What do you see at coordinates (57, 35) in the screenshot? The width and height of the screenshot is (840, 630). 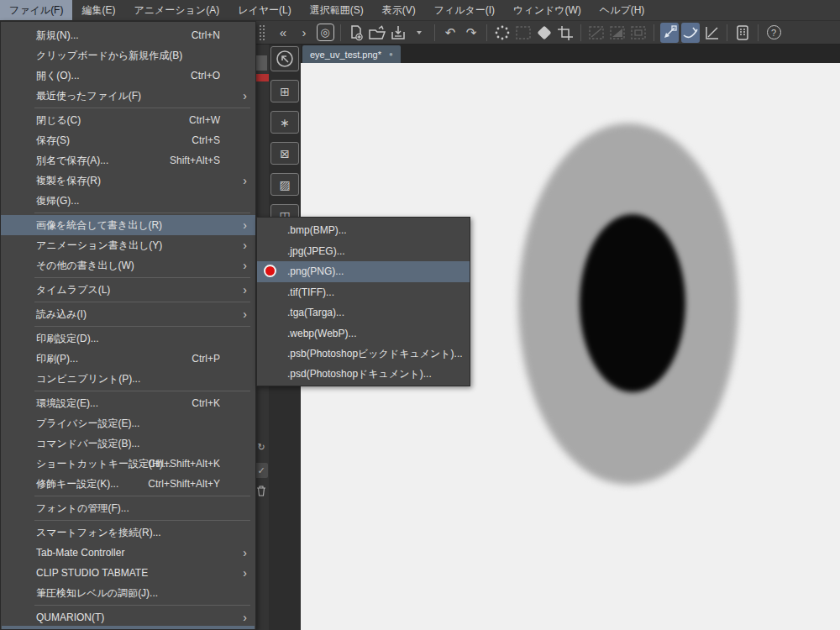 I see `menu-item-label: 新規(N)...` at bounding box center [57, 35].